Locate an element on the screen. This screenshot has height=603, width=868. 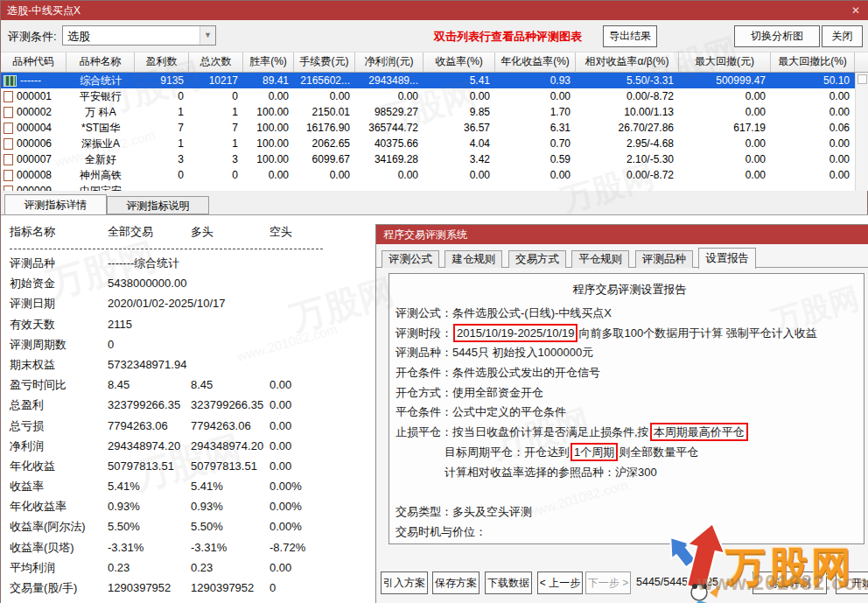
col-header: 最大回撤比(%) is located at coordinates (813, 62).